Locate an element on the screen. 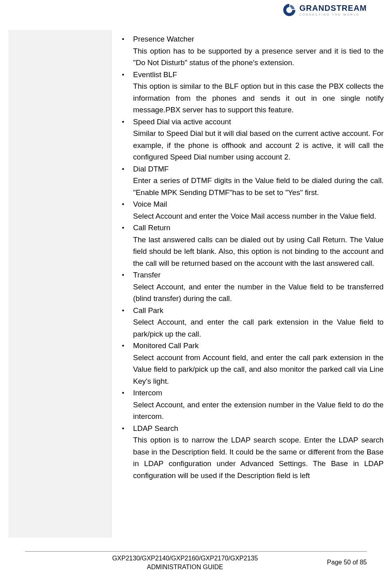  list-item: Intercom Select Account, and enter the e… is located at coordinates (252, 405).